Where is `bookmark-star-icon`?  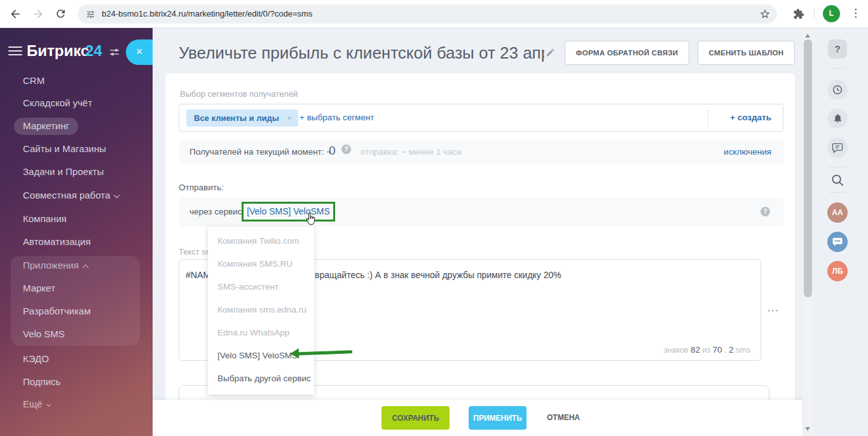
bookmark-star-icon is located at coordinates (765, 14).